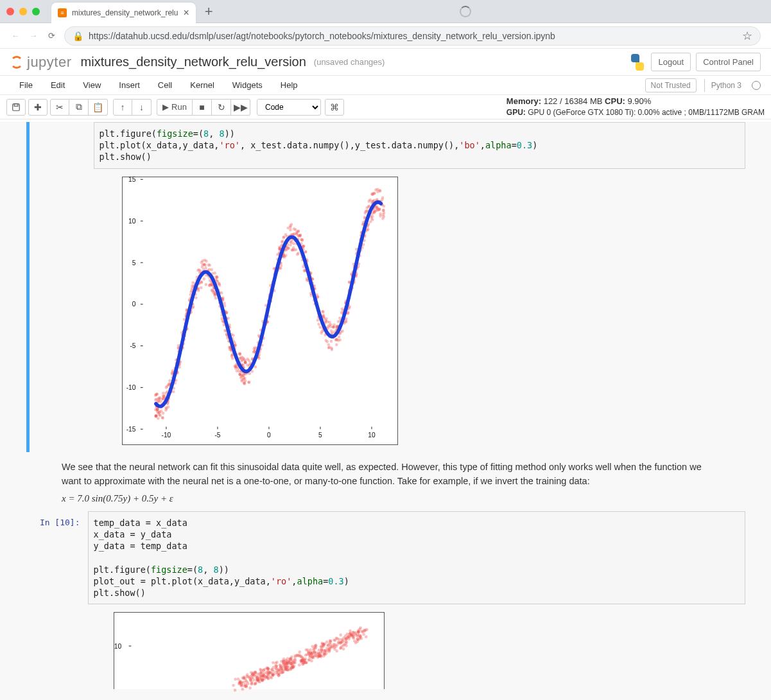 The image size is (771, 700). Describe the element at coordinates (92, 85) in the screenshot. I see `menu-view: View` at that location.